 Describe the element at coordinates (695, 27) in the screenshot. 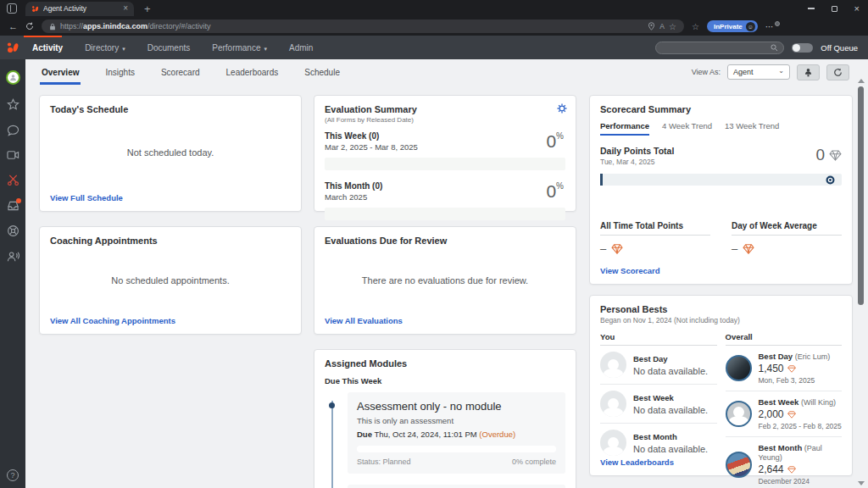

I see `favorites-bar-icon` at that location.